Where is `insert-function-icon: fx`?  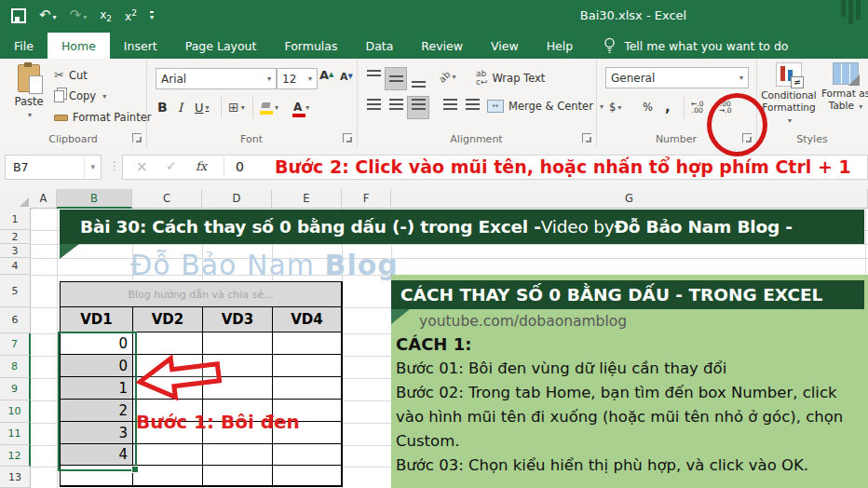
insert-function-icon: fx is located at coordinates (201, 166).